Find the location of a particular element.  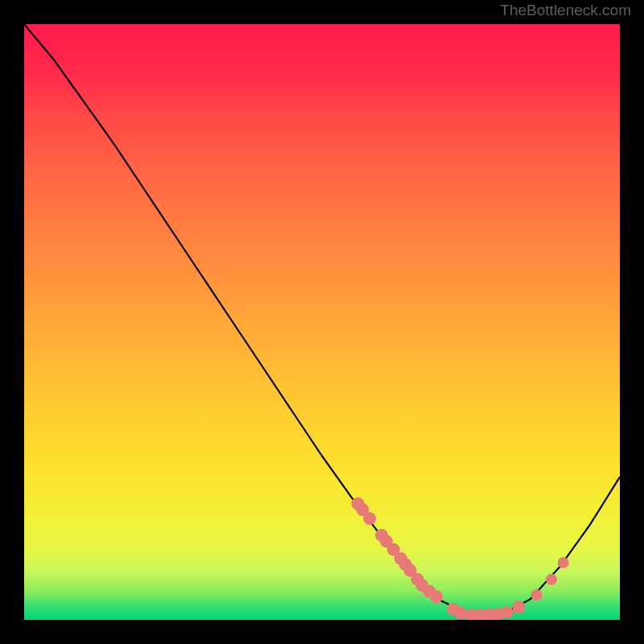

curve-dots-descending is located at coordinates (397, 551).